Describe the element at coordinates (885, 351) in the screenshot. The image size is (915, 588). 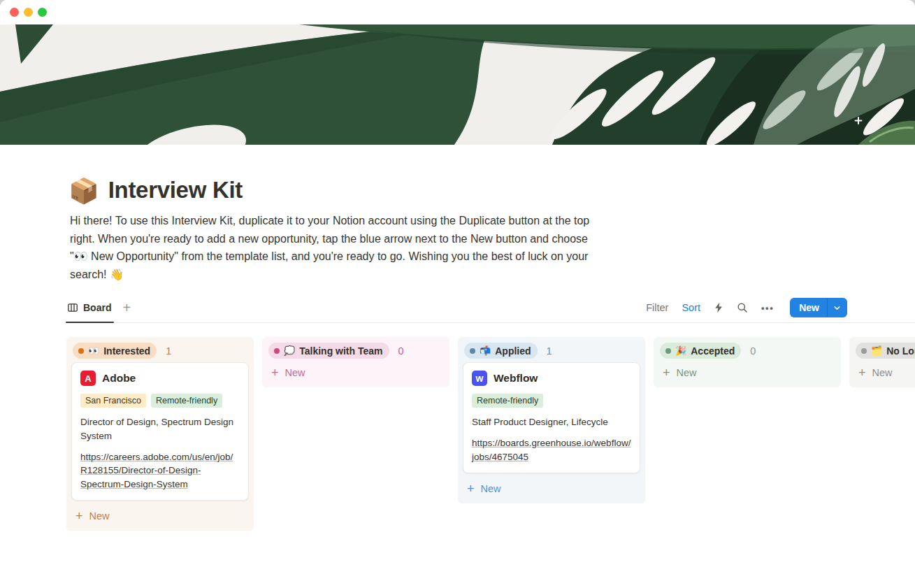
I see `column-header: 🗂️ No Lon` at that location.